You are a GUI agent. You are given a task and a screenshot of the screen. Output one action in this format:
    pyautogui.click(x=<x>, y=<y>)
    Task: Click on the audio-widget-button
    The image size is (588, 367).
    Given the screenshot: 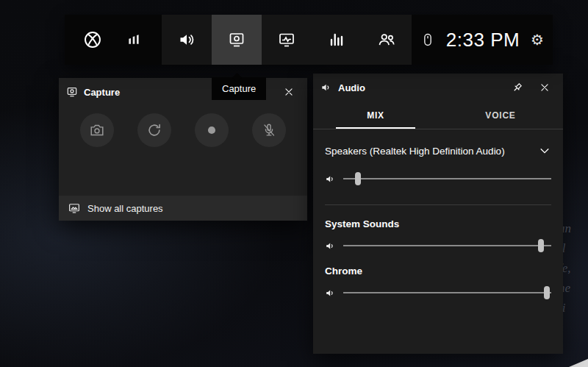 What is the action you would take?
    pyautogui.click(x=187, y=40)
    